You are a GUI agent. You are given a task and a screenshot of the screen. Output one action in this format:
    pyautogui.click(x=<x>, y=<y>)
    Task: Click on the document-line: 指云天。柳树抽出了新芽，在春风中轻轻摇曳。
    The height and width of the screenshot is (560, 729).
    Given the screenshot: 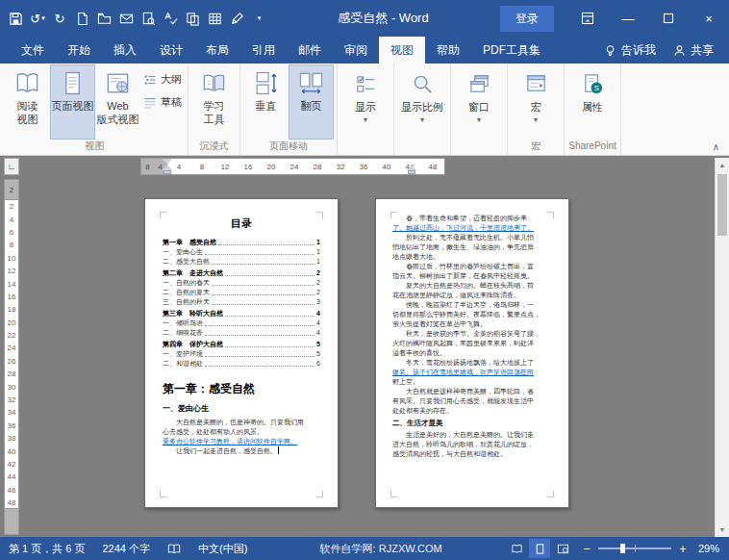 What is the action you would take?
    pyautogui.click(x=472, y=276)
    